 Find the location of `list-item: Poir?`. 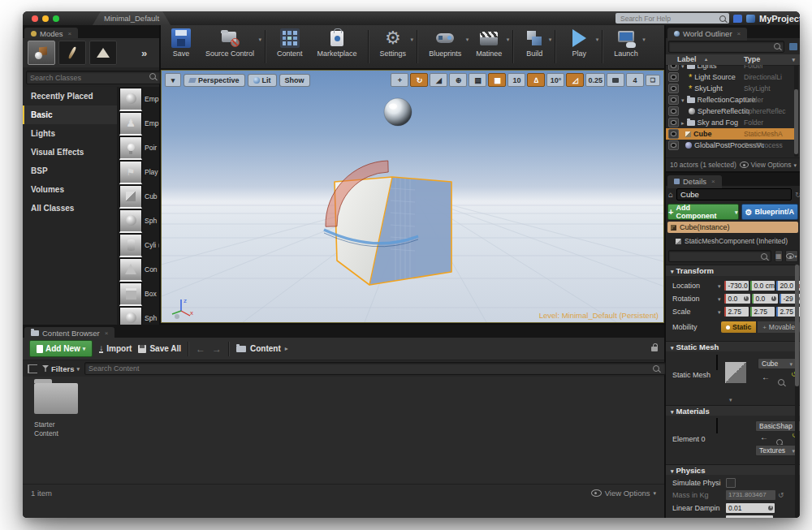

list-item: Poir? is located at coordinates (138, 148).